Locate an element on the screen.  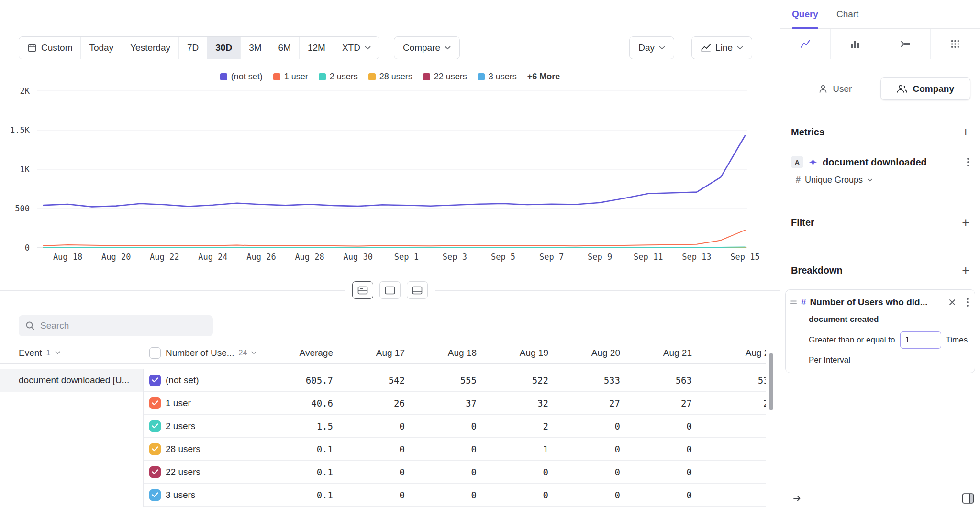
add-metric-button: + is located at coordinates (966, 132).